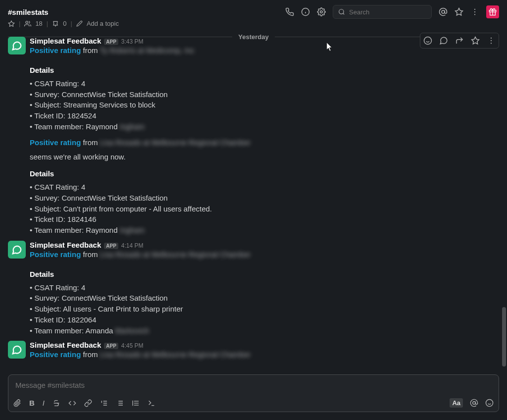  Describe the element at coordinates (290, 12) in the screenshot. I see `phone-icon` at that location.